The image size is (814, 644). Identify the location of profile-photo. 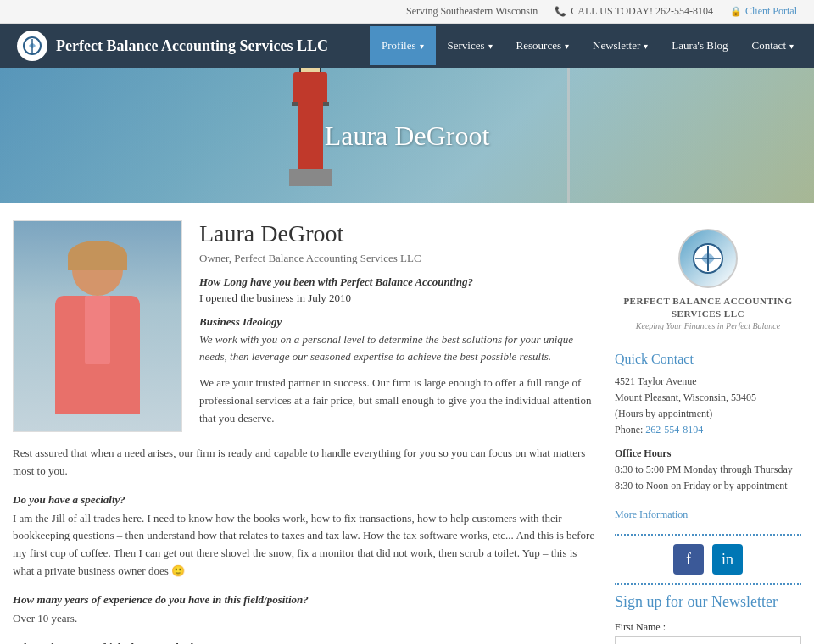
(98, 326).